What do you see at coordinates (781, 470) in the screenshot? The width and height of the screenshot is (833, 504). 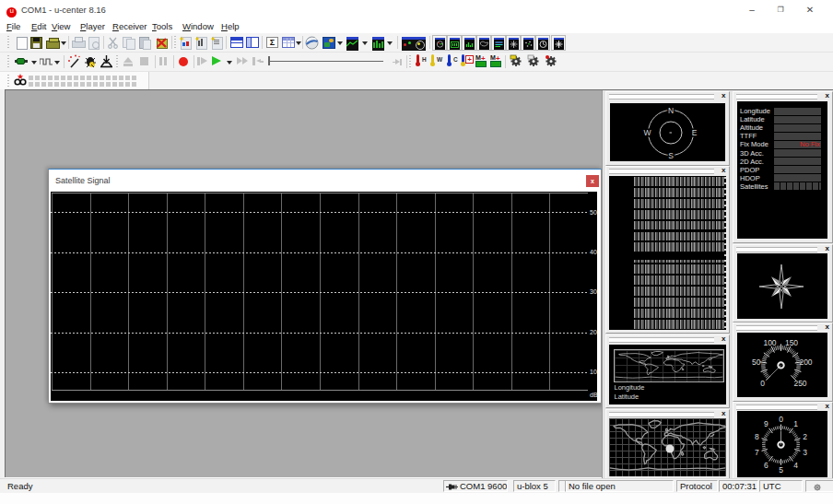 I see `svg-text: 5` at bounding box center [781, 470].